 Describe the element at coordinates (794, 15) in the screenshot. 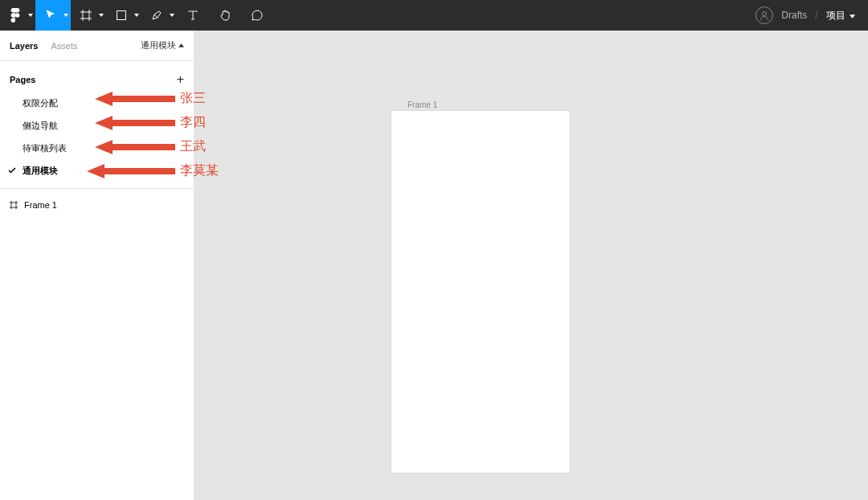

I see `breadcrumb-drafts: Drafts` at that location.